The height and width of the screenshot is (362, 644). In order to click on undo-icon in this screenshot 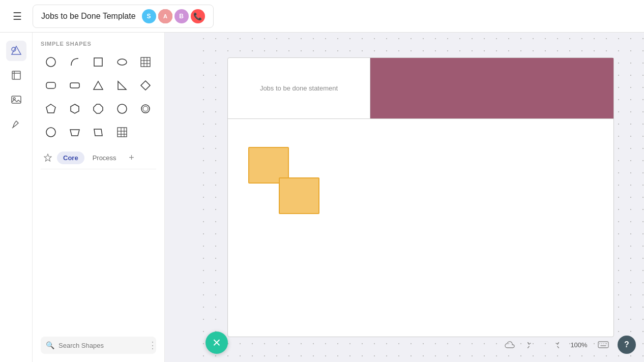, I will do `click(532, 345)`.